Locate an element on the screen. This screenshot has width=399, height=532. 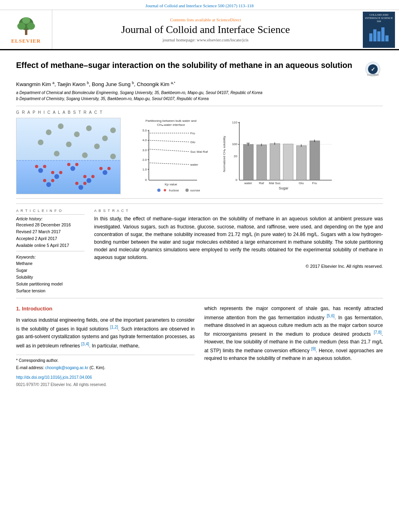
article-info-column: A R T I C L E I N F O Article history: R… is located at coordinates (50, 251).